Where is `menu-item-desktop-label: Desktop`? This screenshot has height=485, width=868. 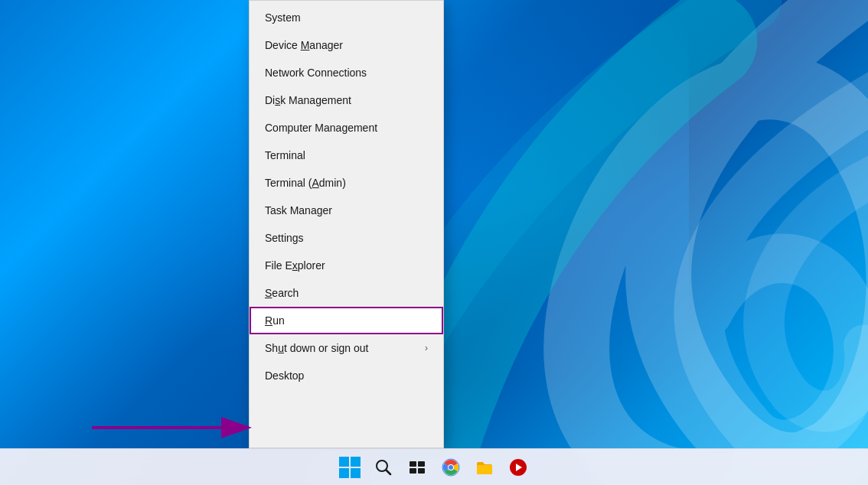 menu-item-desktop-label: Desktop is located at coordinates (285, 376).